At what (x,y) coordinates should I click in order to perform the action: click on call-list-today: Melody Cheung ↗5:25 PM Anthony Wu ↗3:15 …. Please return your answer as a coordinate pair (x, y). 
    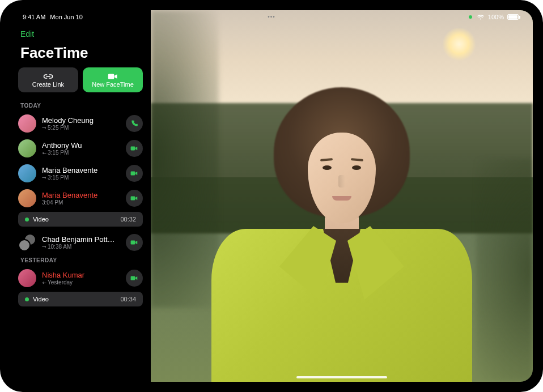
    Looking at the image, I should click on (80, 183).